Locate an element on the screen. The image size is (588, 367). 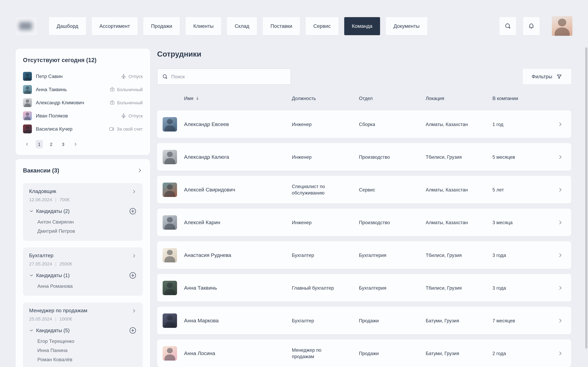
logo-image is located at coordinates (26, 26).